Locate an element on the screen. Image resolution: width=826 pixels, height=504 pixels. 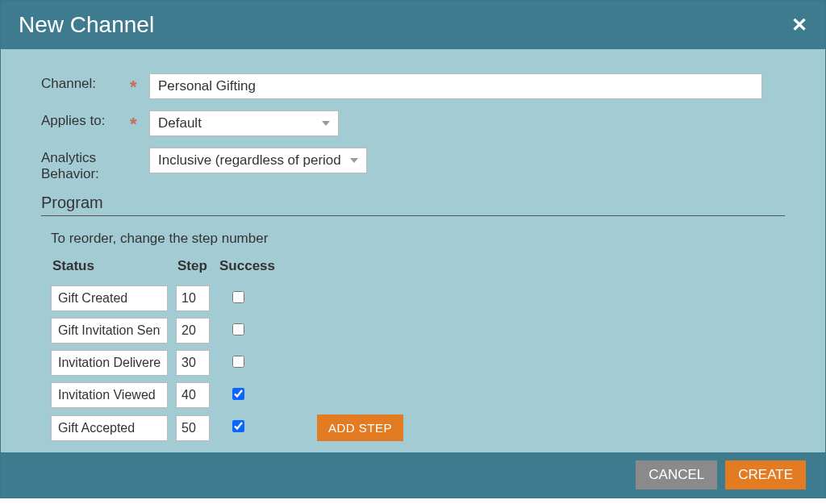
col-success: Success is located at coordinates (252, 270).